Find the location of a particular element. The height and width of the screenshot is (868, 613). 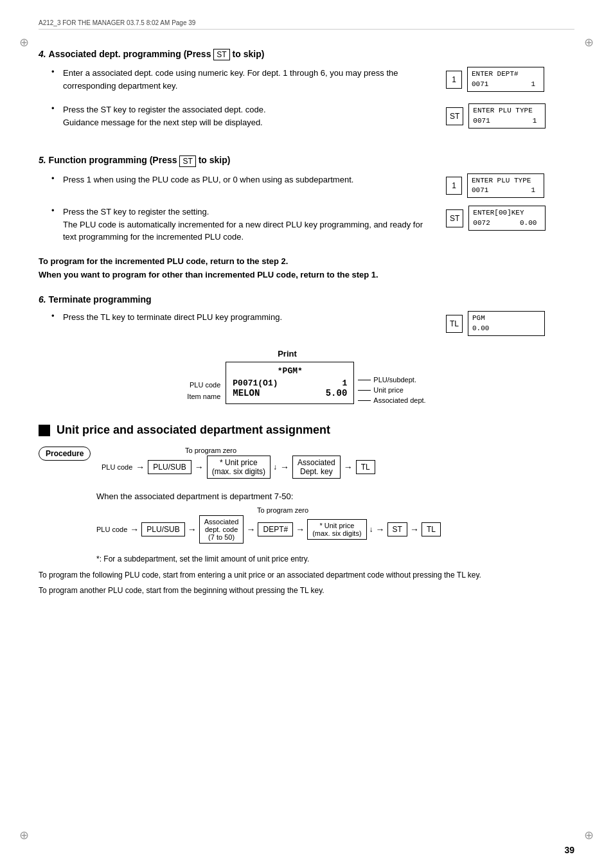

screen-enter-plu-type: ENTER PLU TYPE0071 1 is located at coordinates (507, 116).